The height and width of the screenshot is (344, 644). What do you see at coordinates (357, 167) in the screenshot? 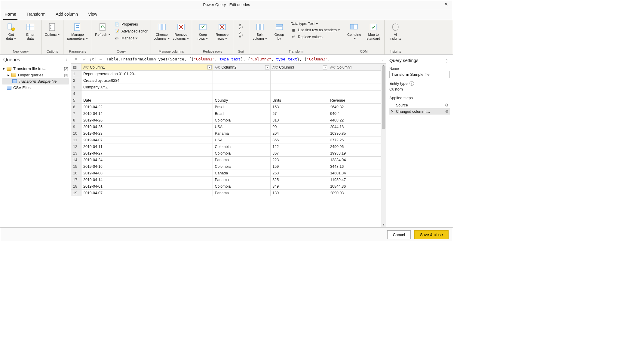
I see `cell: 3448.16` at bounding box center [357, 167].